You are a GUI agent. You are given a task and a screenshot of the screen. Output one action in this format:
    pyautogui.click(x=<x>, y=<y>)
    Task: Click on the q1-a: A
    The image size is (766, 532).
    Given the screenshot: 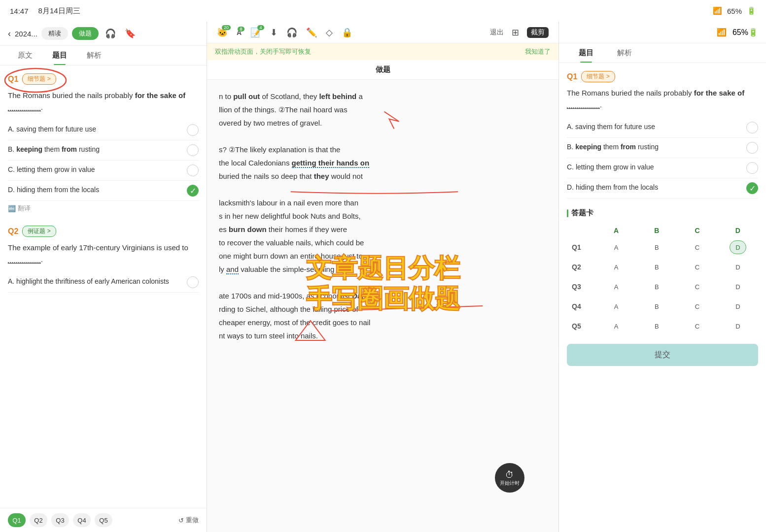 What is the action you would take?
    pyautogui.click(x=616, y=247)
    